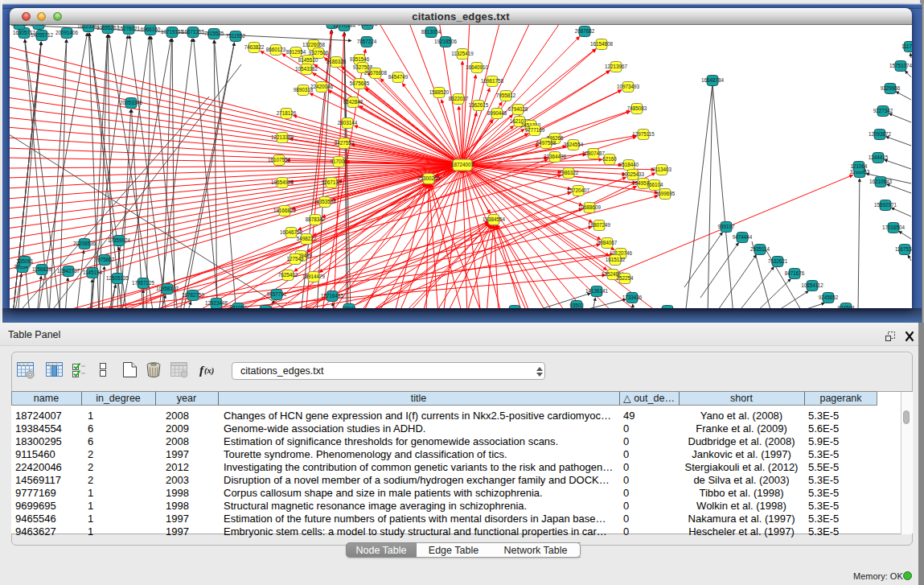  I want to click on svg-text: 9245652, so click(828, 298).